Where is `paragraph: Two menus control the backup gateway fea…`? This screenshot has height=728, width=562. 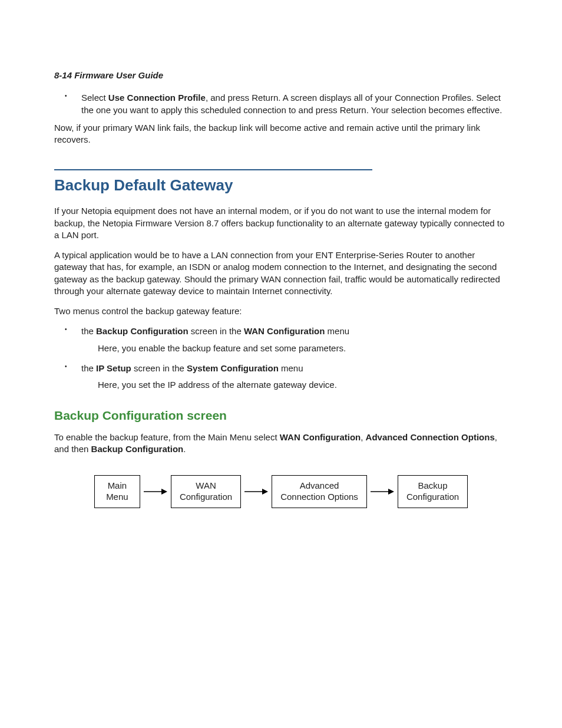 paragraph: Two menus control the backup gateway fea… is located at coordinates (281, 311).